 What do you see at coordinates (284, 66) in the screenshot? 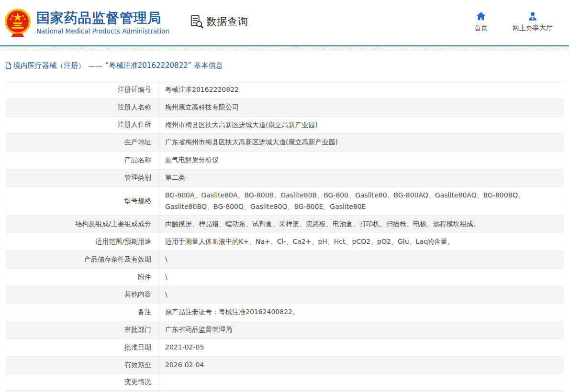
I see `breadcrumb: 境内医疗器械（注册） —— “粤械注准20162220822” 基本信息` at bounding box center [284, 66].